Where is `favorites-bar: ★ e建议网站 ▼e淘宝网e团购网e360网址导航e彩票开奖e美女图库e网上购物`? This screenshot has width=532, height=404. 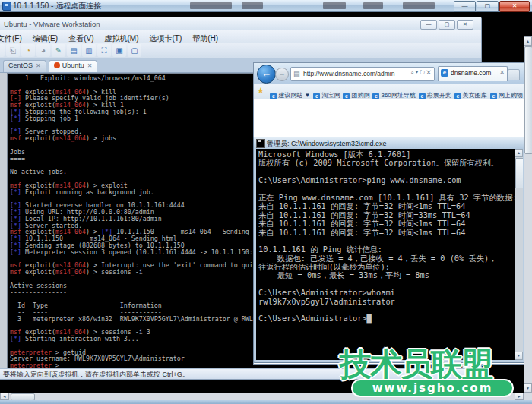 favorites-bar: ★ e建议网站 ▼e淘宝网e团购网e360网址导航e彩票开奖e美女图库e网上购物 is located at coordinates (389, 92).